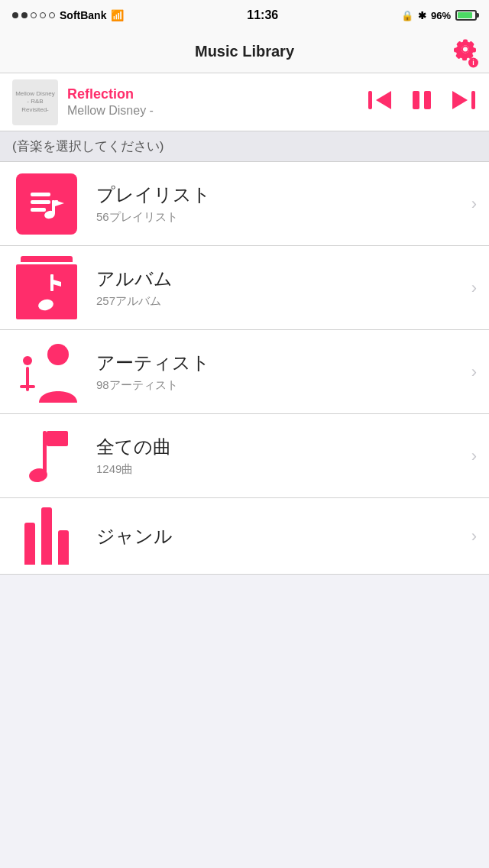  I want to click on album-text: アルバム 257アルバム, so click(277, 287).